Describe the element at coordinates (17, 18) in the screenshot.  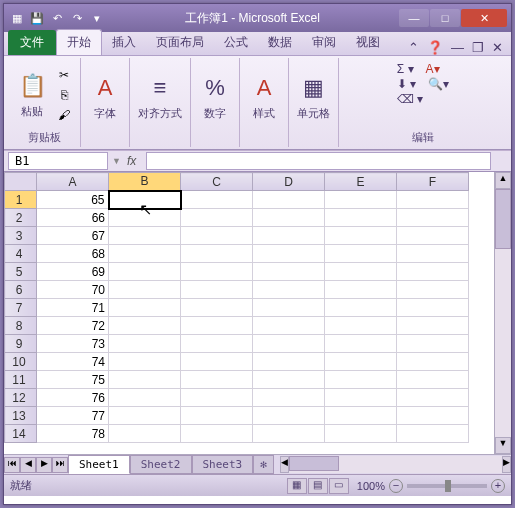
I see `excel-icon: ▦` at that location.